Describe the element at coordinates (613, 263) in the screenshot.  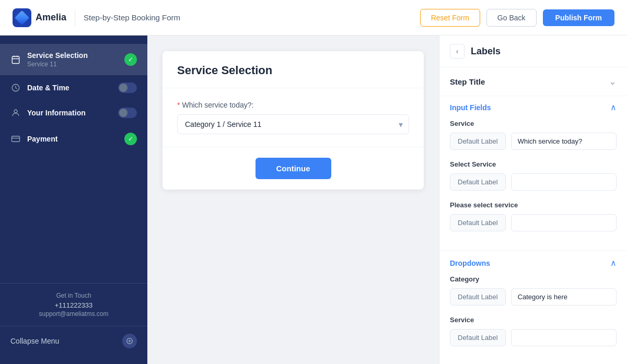
I see `dropdowns-chevron-icon: ∧` at that location.